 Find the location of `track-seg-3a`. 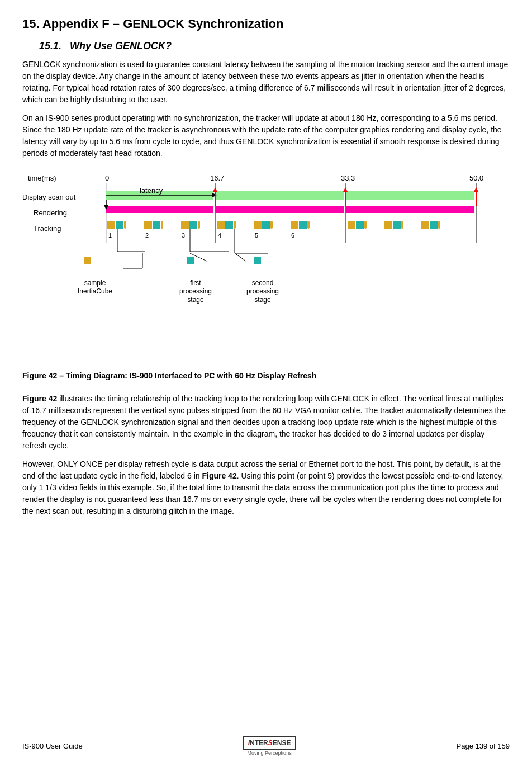

track-seg-3a is located at coordinates (185, 225).